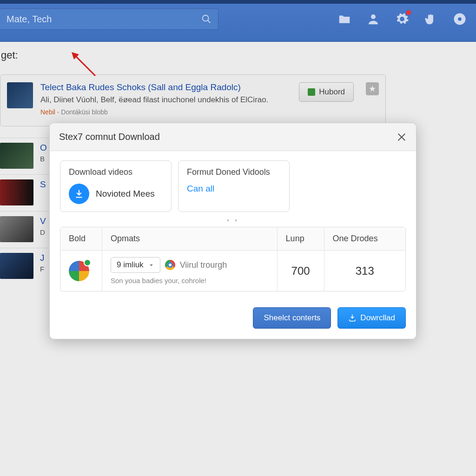 The height and width of the screenshot is (476, 476). Describe the element at coordinates (116, 186) in the screenshot. I see `option-download-videos: Download videos Novioted Mees` at that location.